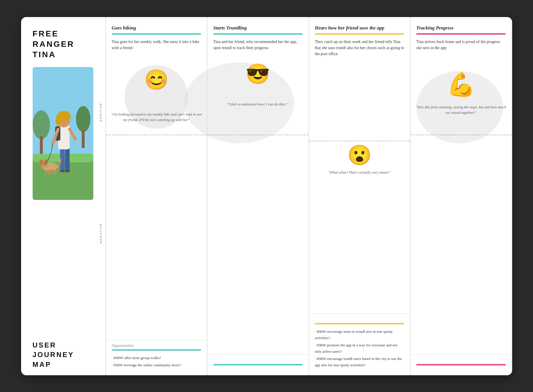 This screenshot has width=533, height=392. I want to click on y-axis-negative: NEGATIVE, so click(101, 233).